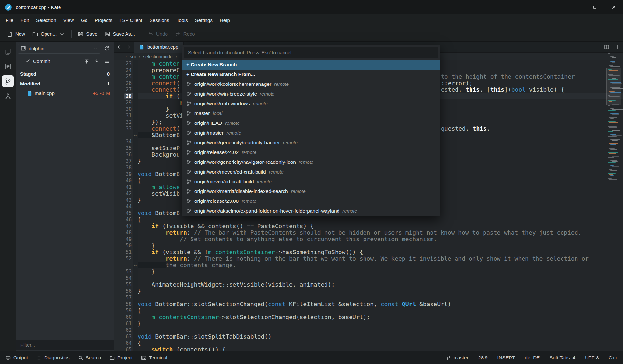  What do you see at coordinates (576, 7) in the screenshot?
I see `minimize-button` at bounding box center [576, 7].